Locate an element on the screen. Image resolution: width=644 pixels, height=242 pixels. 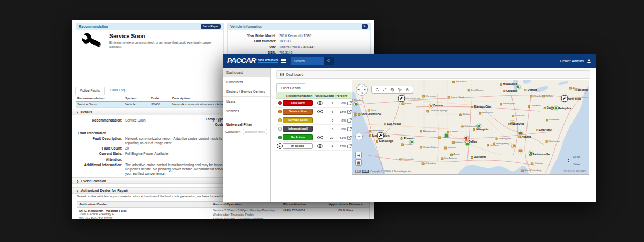
percent-value: 61% is located at coordinates (340, 138).